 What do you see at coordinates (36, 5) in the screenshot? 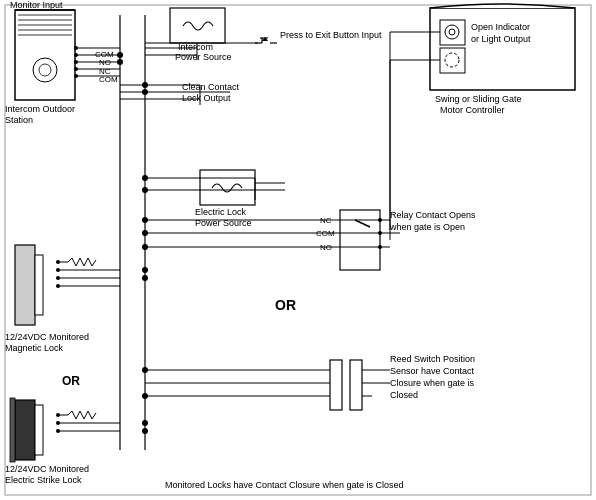
I see `svg-text: Monitor Input` at bounding box center [36, 5].